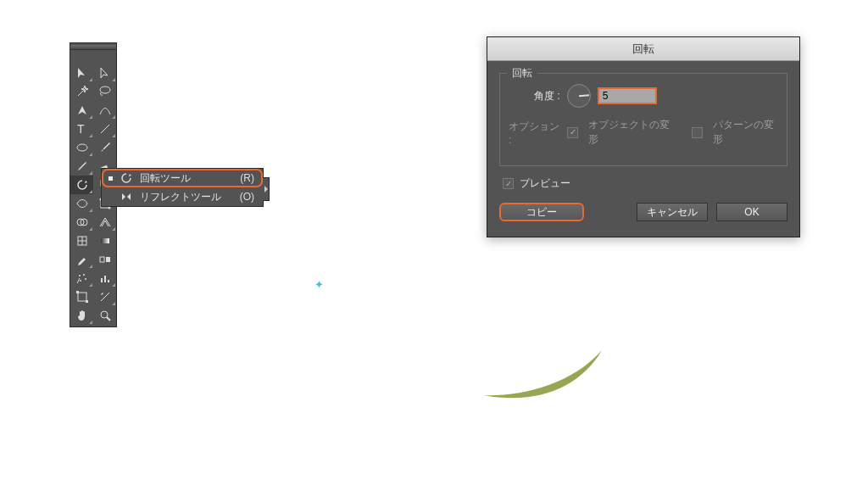 This screenshot has width=868, height=480. What do you see at coordinates (81, 297) in the screenshot?
I see `artboard-tool` at bounding box center [81, 297].